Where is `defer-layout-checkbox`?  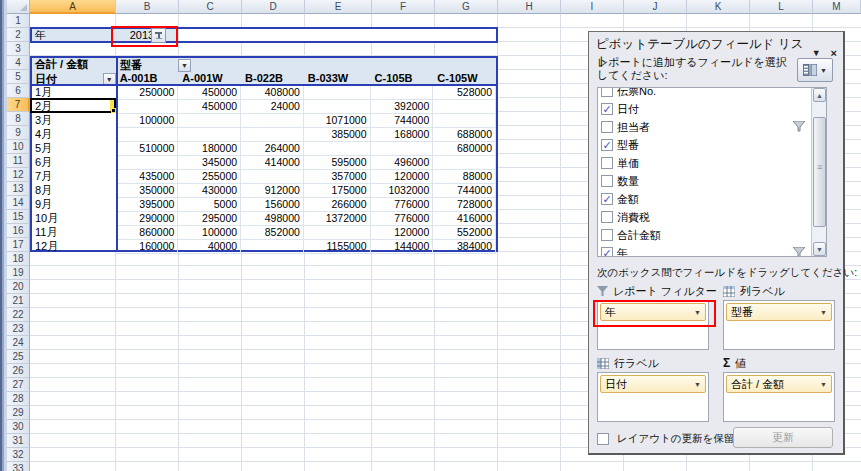
defer-layout-checkbox is located at coordinates (603, 439).